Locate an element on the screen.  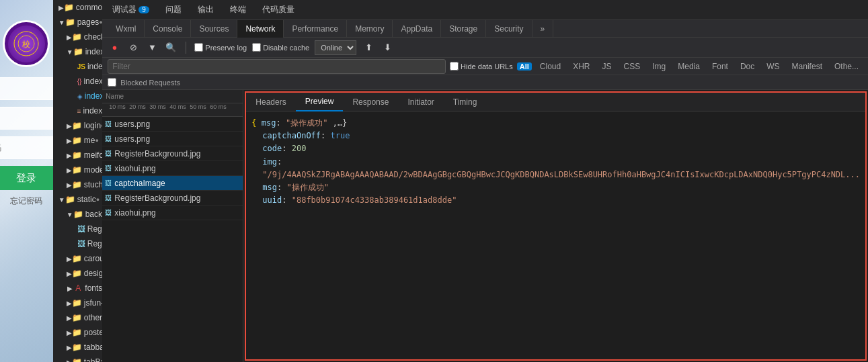
disable-cache-check is located at coordinates (257, 47).